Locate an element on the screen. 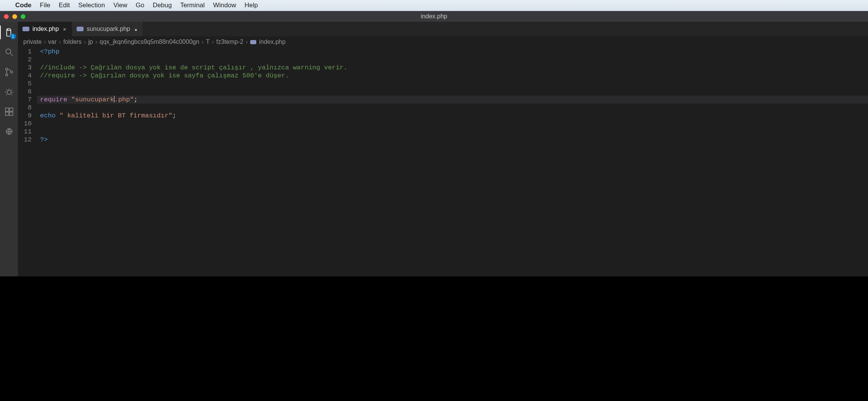 This screenshot has width=868, height=401. search-icon is located at coordinates (9, 52).